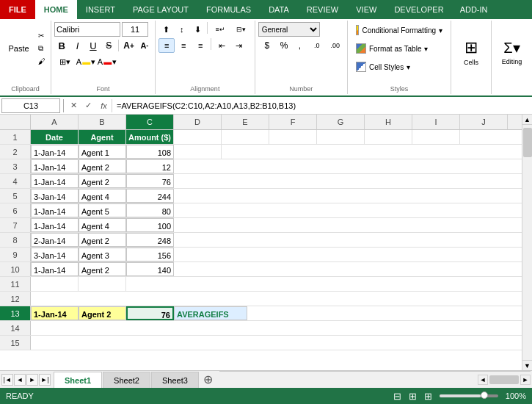 The height and width of the screenshot is (404, 532). Describe the element at coordinates (525, 380) in the screenshot. I see `h-scroll-right: ►` at that location.